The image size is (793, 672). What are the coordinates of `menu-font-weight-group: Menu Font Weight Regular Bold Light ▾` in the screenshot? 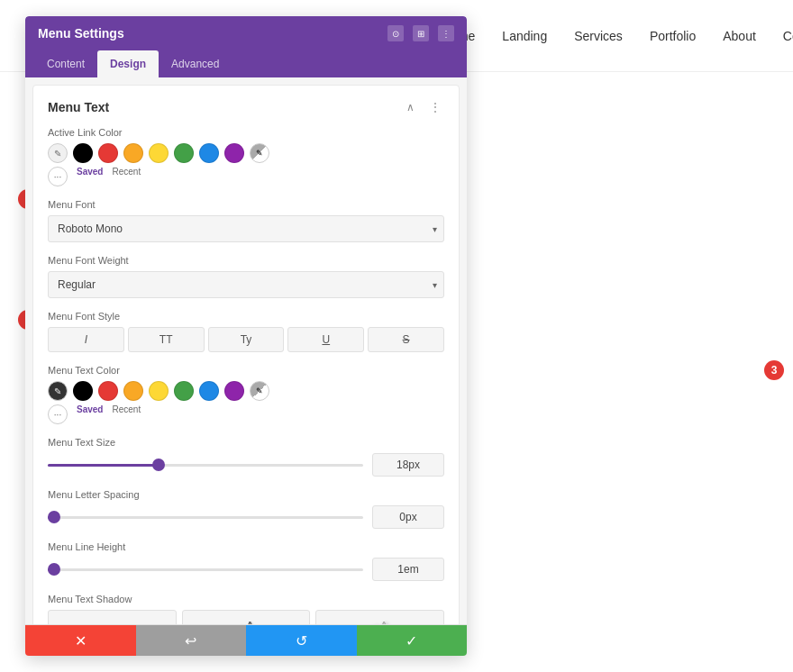 It's located at (246, 277).